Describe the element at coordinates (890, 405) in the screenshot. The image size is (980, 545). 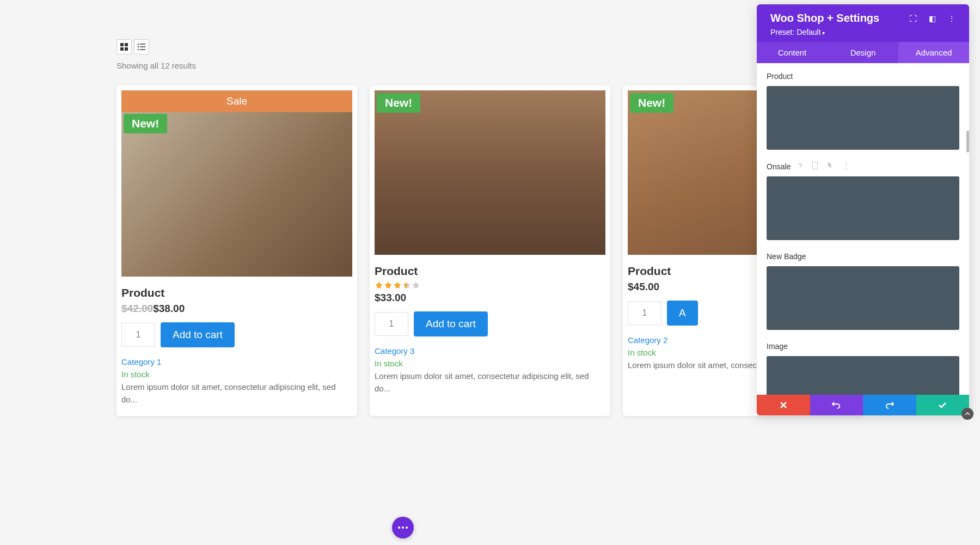
I see `redo-button` at that location.